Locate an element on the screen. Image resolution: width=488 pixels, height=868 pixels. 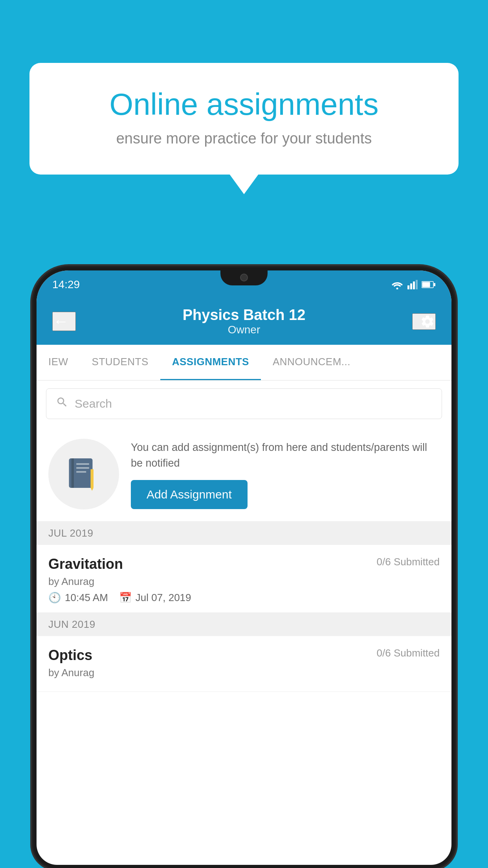
assignment-date: 📅 Jul 07, 2019 is located at coordinates (155, 598).